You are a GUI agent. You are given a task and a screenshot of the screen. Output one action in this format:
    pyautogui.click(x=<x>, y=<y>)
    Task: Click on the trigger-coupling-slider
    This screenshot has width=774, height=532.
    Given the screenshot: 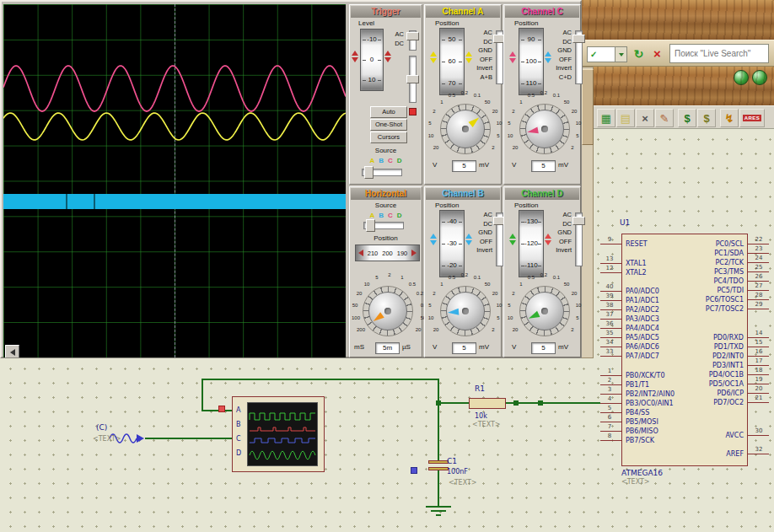 What is the action you would take?
    pyautogui.click(x=413, y=40)
    